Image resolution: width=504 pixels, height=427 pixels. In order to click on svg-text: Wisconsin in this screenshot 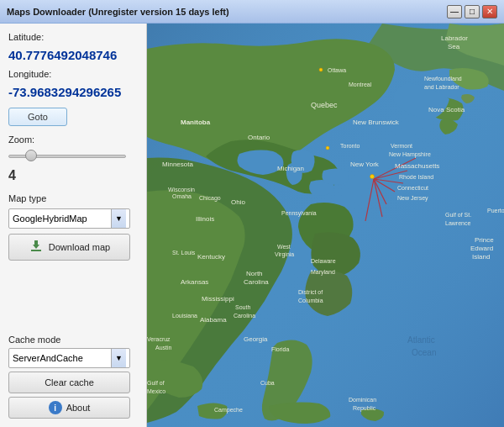, I will do `click(181, 190)`.